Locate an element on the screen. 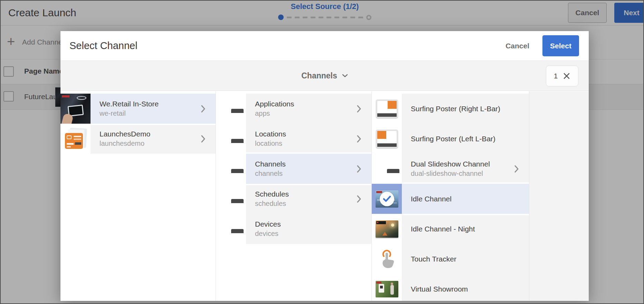 The width and height of the screenshot is (644, 304). item-title: We.Retail In-Store is located at coordinates (148, 104).